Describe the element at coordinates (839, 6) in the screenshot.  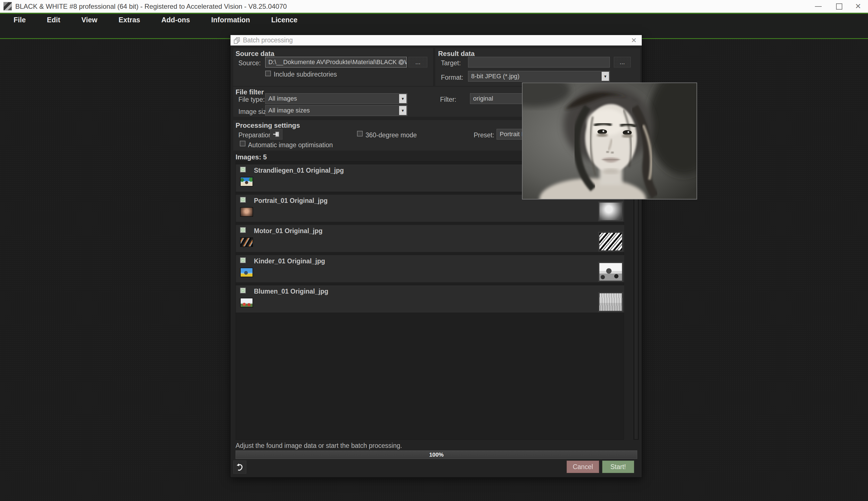
I see `maximize-button` at that location.